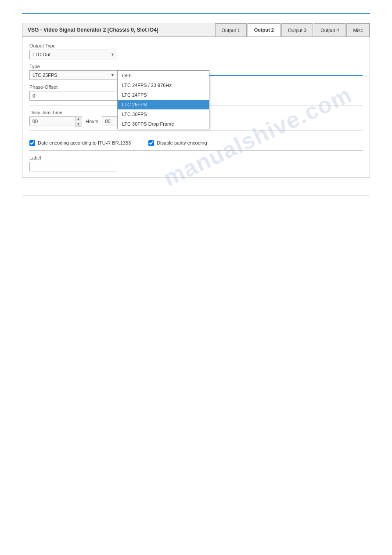 Image resolution: width=392 pixels, height=555 pixels. What do you see at coordinates (163, 124) in the screenshot?
I see `dropdown-item-ltc30df: LTC 30FPS Drop Frame` at bounding box center [163, 124].